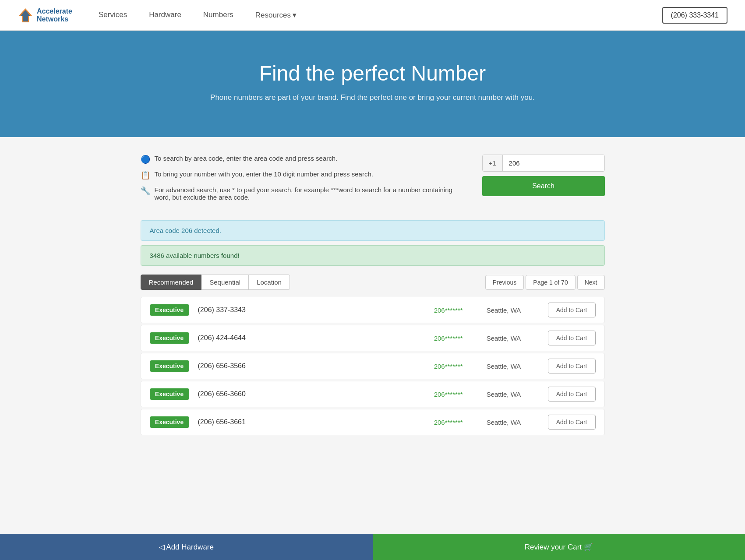  What do you see at coordinates (493, 163) in the screenshot?
I see `country-code: +1` at bounding box center [493, 163].